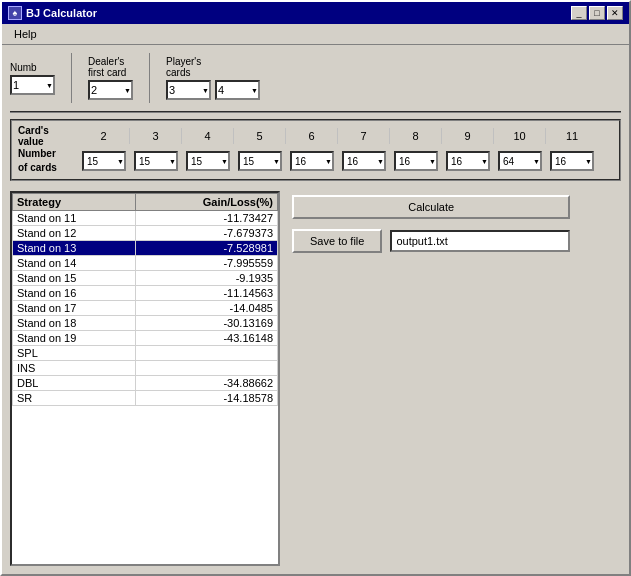  Describe the element at coordinates (364, 161) in the screenshot. I see `num-cell-7: 1516` at that location.